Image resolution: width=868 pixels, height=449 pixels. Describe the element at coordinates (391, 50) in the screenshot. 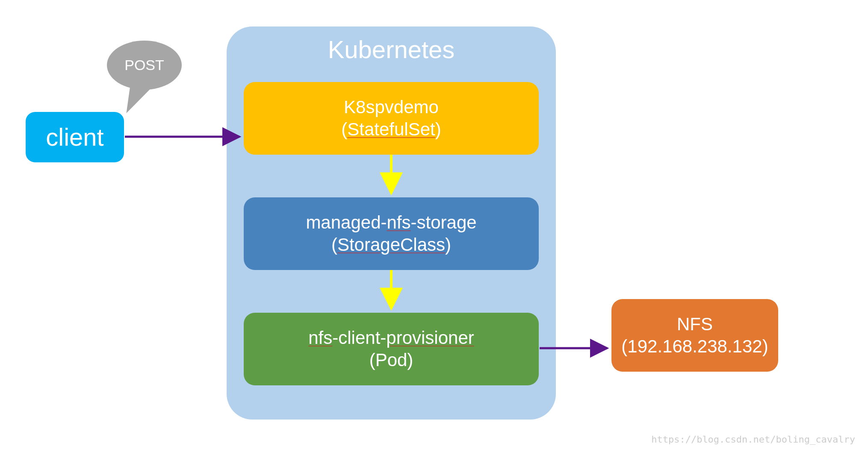

I see `kubernetes-title: Kubernetes` at that location.